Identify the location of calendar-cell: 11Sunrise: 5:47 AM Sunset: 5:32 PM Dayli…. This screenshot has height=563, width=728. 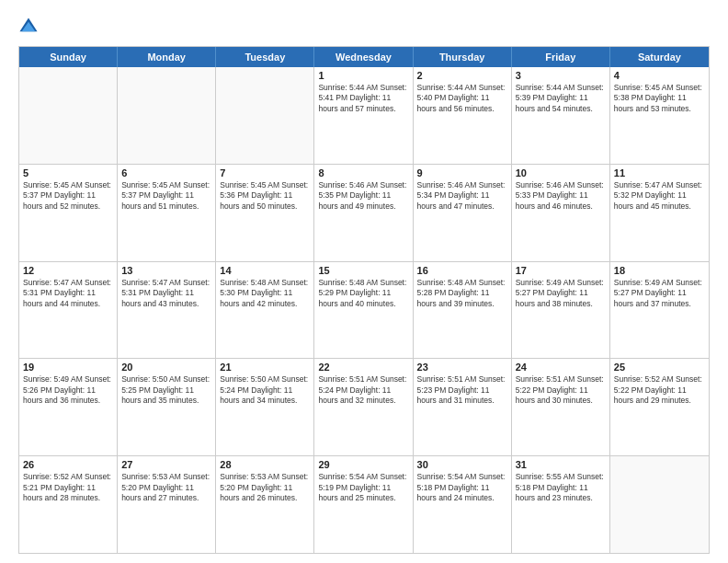
(660, 213).